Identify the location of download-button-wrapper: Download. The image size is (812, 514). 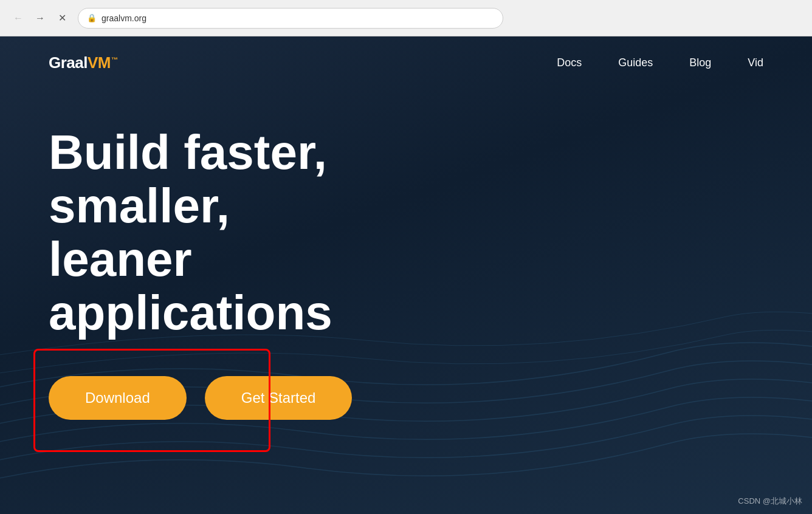
(118, 398).